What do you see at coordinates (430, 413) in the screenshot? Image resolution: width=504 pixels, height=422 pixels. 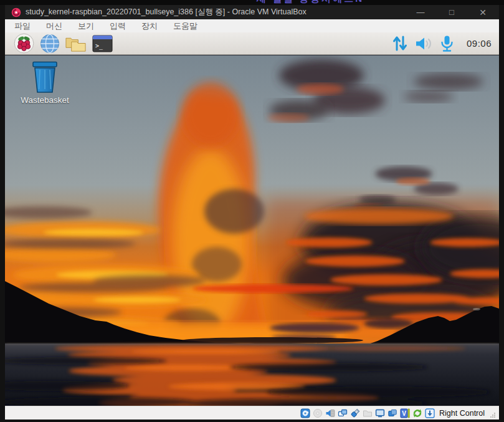 I see `keyboard-down-arrow-icon` at bounding box center [430, 413].